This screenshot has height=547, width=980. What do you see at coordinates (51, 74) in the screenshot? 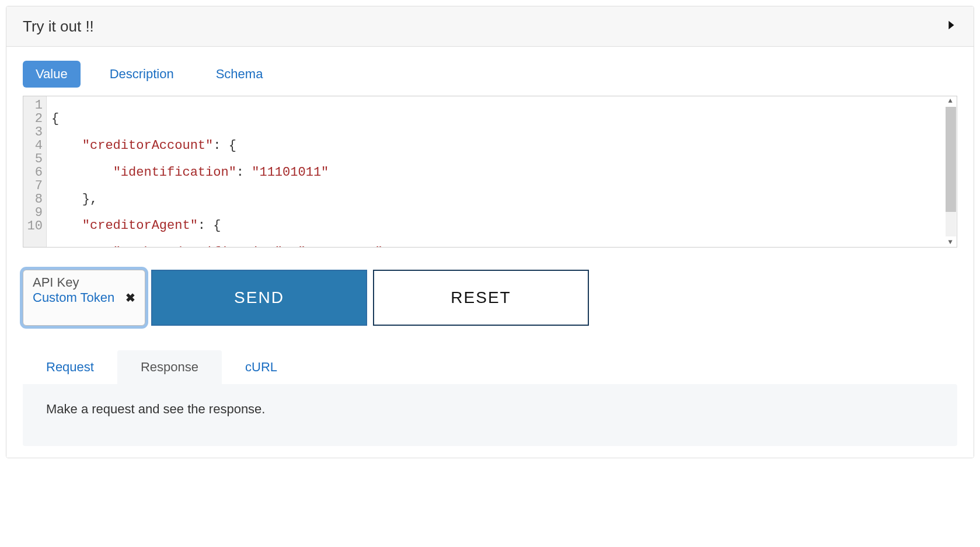
I see `tab-value: Value` at bounding box center [51, 74].